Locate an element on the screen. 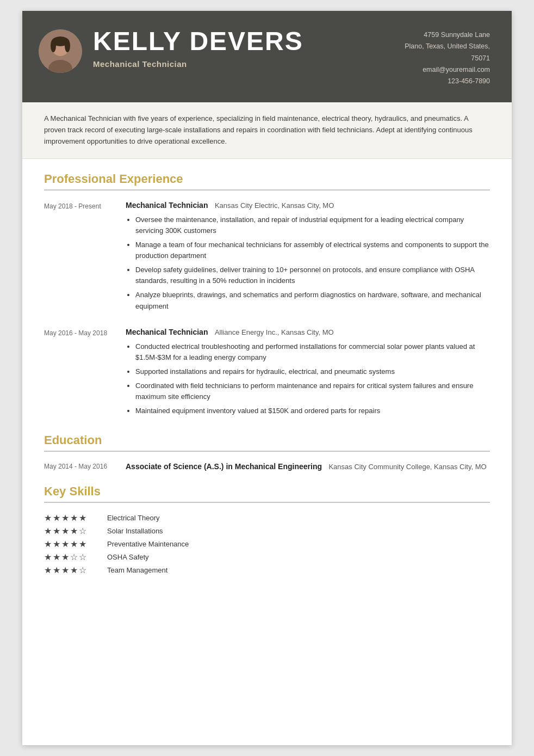 Image resolution: width=534 pixels, height=756 pixels. exp-body-1: Mechanical Technician Kansas City Electr… is located at coordinates (308, 258).